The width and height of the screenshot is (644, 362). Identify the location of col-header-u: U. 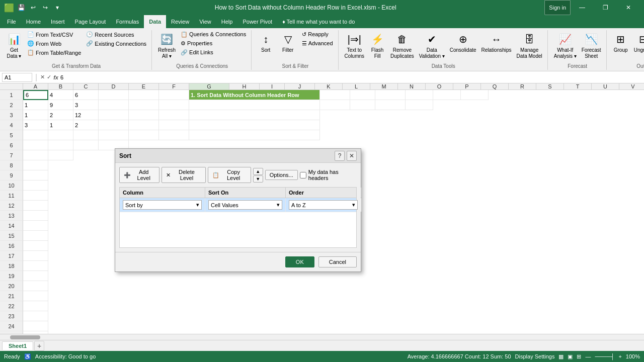
(606, 86).